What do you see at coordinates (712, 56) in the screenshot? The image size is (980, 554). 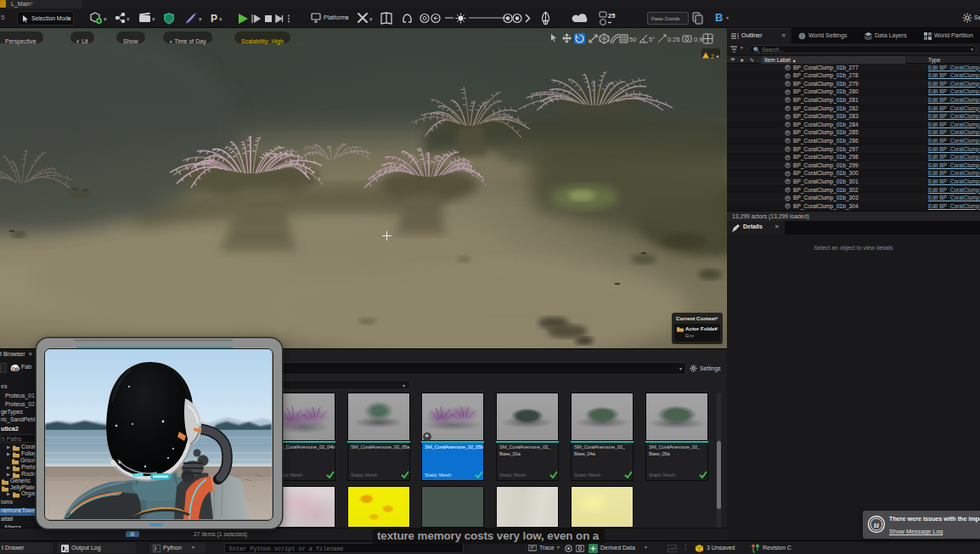 I see `svg-text: 2` at bounding box center [712, 56].